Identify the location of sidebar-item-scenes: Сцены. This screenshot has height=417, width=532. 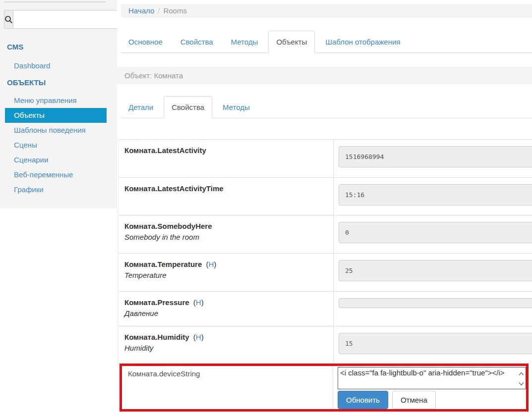
(59, 145).